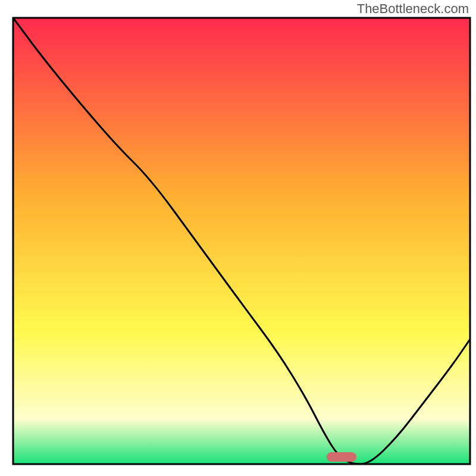 The height and width of the screenshot is (476, 476). What do you see at coordinates (342, 457) in the screenshot?
I see `optimal-marker` at bounding box center [342, 457].